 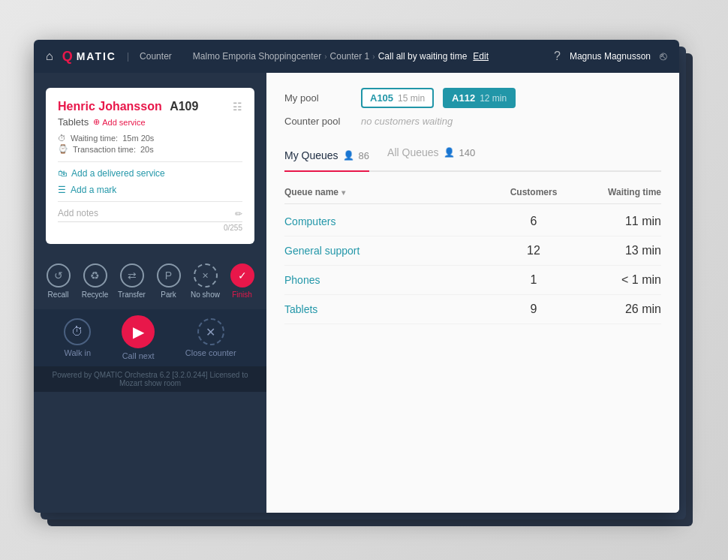 What do you see at coordinates (616, 221) in the screenshot?
I see `queue-waiting-computers: 11 min` at bounding box center [616, 221].